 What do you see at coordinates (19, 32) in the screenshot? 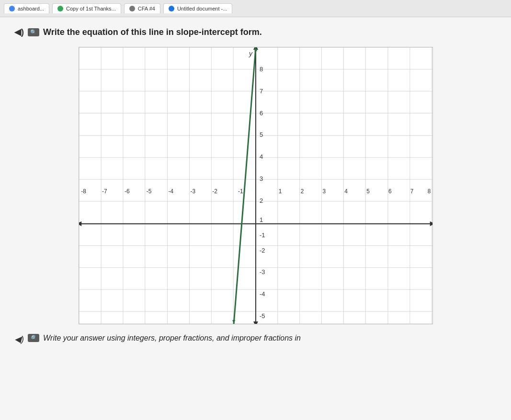
I see `speaker-icon: ◀)` at bounding box center [19, 32].